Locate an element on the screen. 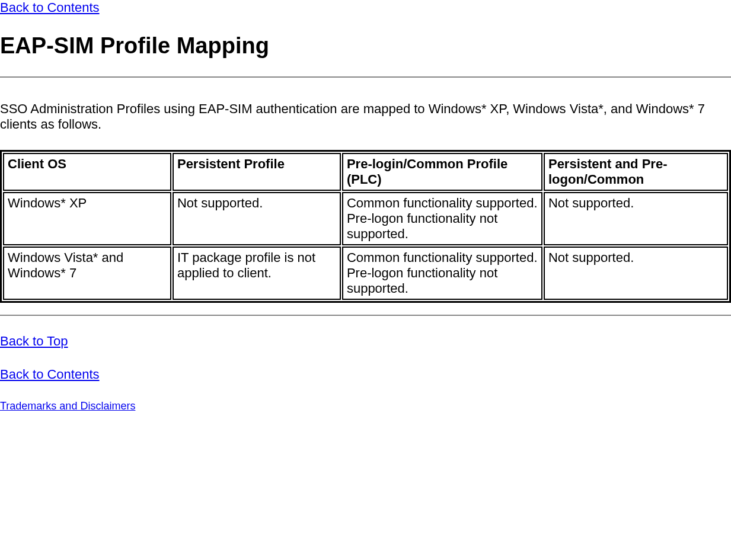 Image resolution: width=731 pixels, height=560 pixels. intro-text: SSO Administration Profiles using EAP-SI… is located at coordinates (365, 117).